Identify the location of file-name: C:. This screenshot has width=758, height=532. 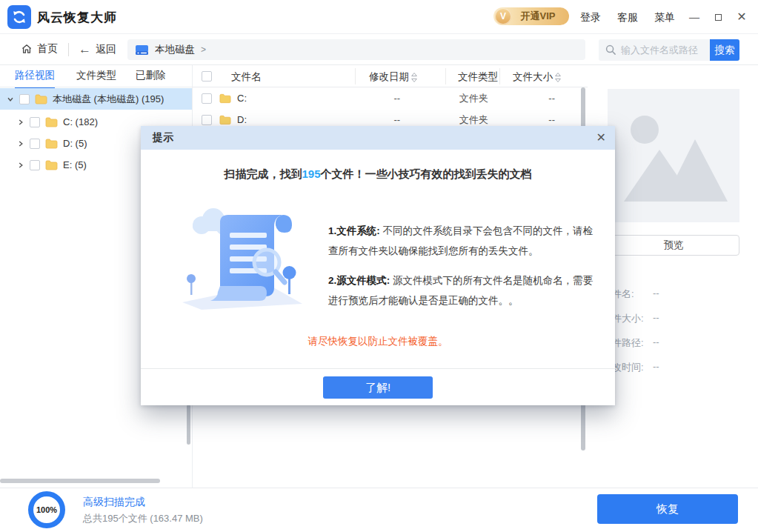
(242, 98).